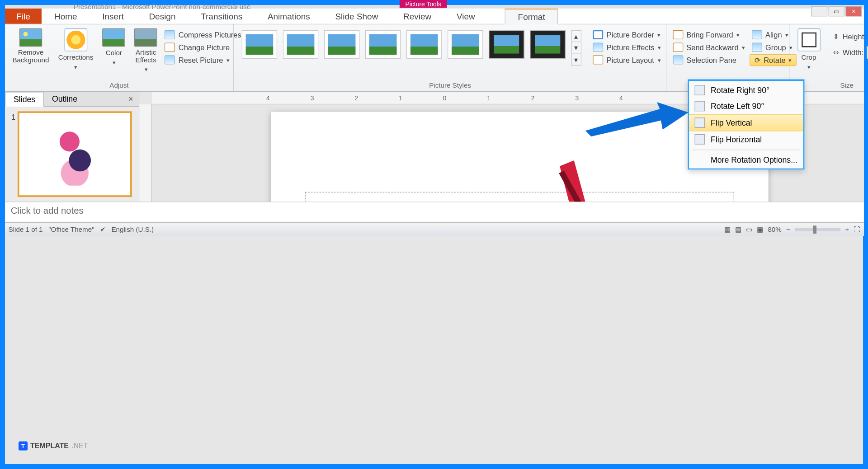  What do you see at coordinates (31, 51) in the screenshot?
I see `remove-background-button: Remove Background` at bounding box center [31, 51].